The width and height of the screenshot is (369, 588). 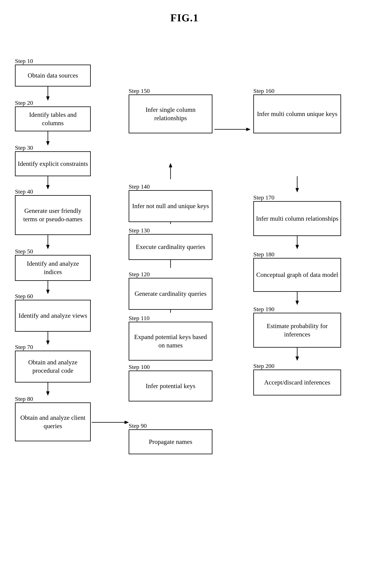 I want to click on label-step150: Step 150, so click(x=139, y=91).